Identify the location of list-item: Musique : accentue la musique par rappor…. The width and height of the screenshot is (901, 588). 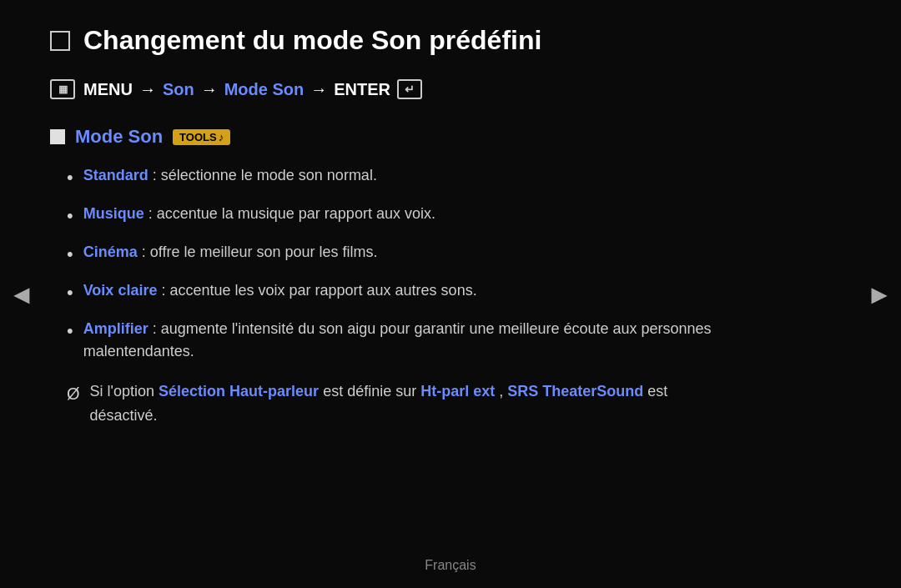
(400, 216).